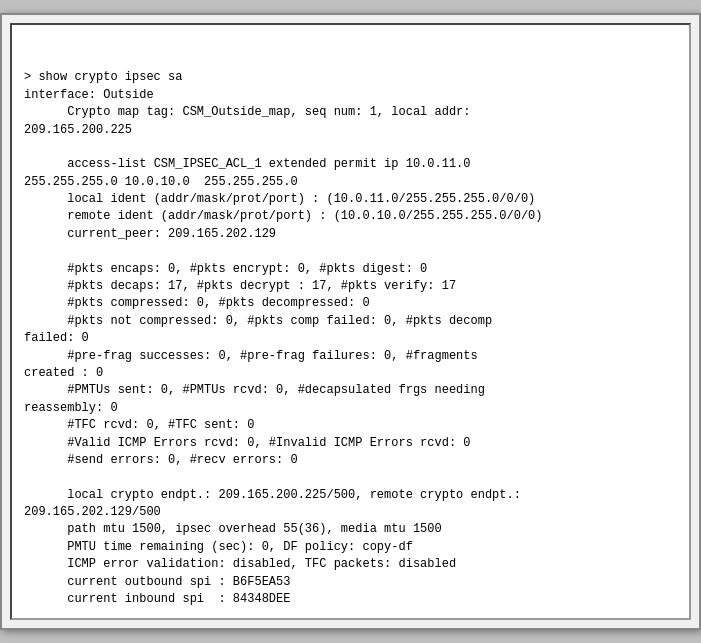  I want to click on terminal-line: remote ident (addr/mask/prot/port) : (10…, so click(350, 216).